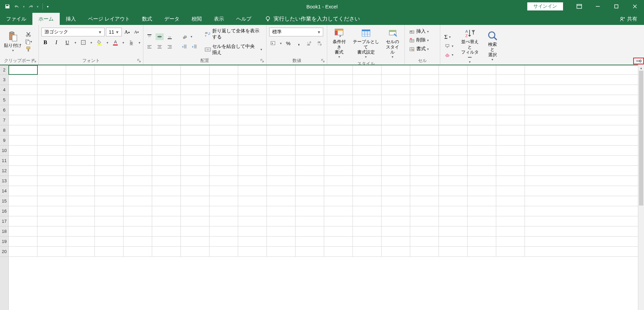 The width and height of the screenshot is (644, 310). What do you see at coordinates (84, 42) in the screenshot?
I see `borders-icon` at bounding box center [84, 42].